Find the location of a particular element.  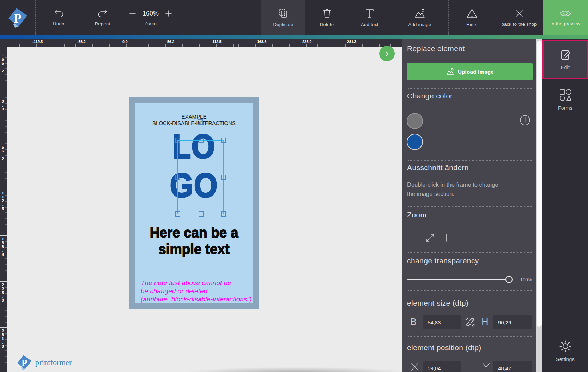

transparency-slider-track is located at coordinates (458, 280).